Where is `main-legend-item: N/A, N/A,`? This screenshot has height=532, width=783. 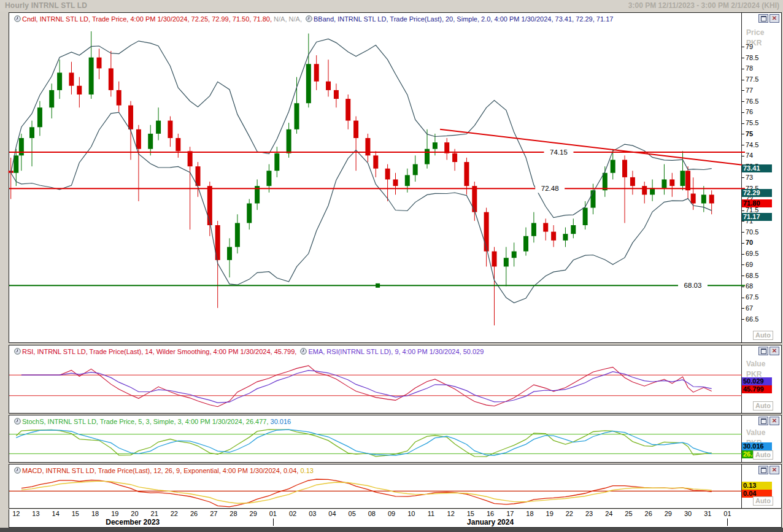 main-legend-item: N/A, N/A, is located at coordinates (288, 19).